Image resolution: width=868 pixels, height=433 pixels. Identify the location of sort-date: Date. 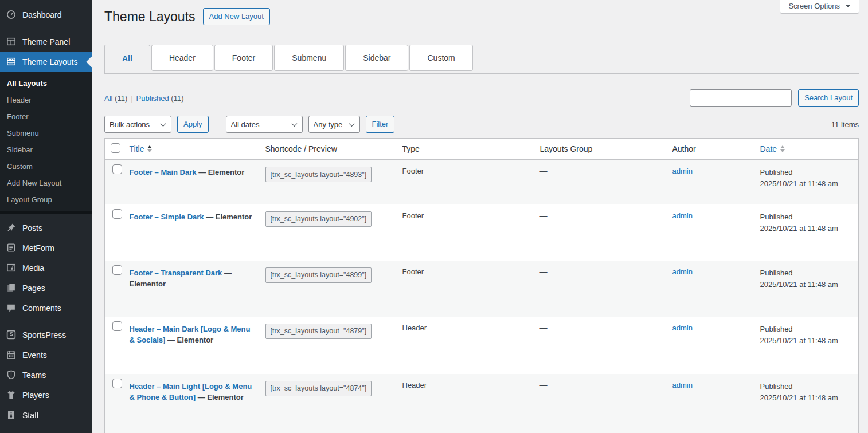
(773, 149).